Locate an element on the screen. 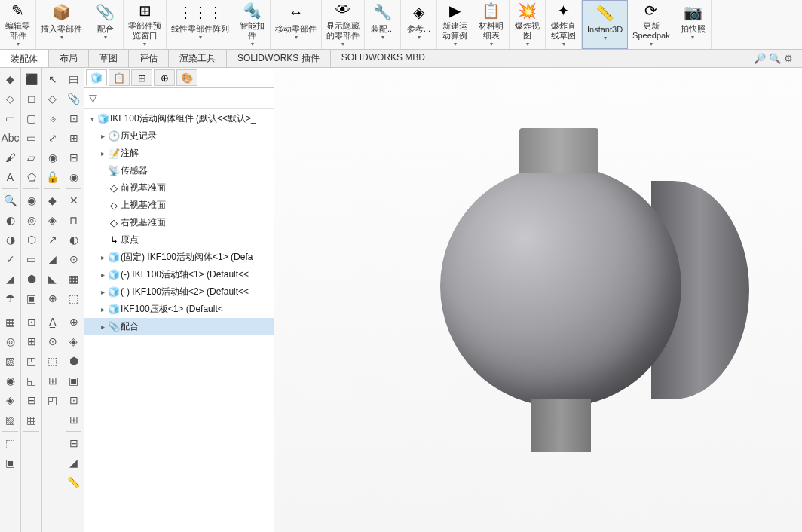 The height and width of the screenshot is (532, 802). tab-1: 布局 is located at coordinates (69, 59).